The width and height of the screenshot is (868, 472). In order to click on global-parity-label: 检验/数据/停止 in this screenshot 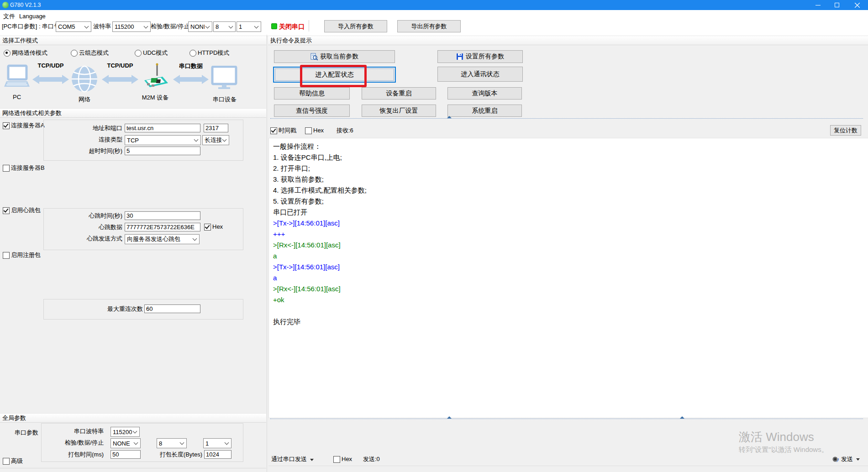, I will do `click(84, 443)`.